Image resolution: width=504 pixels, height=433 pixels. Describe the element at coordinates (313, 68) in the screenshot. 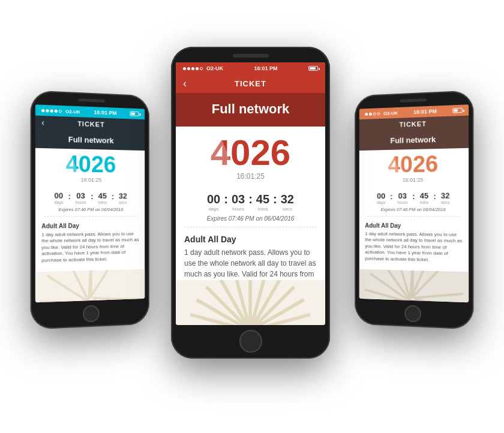

I see `status-right-center` at that location.